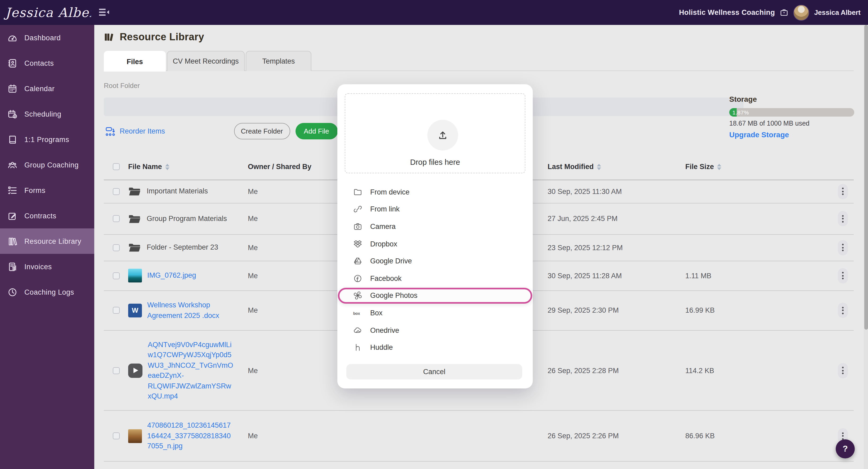  What do you see at coordinates (358, 296) in the screenshot?
I see `google-photos-icon` at bounding box center [358, 296].